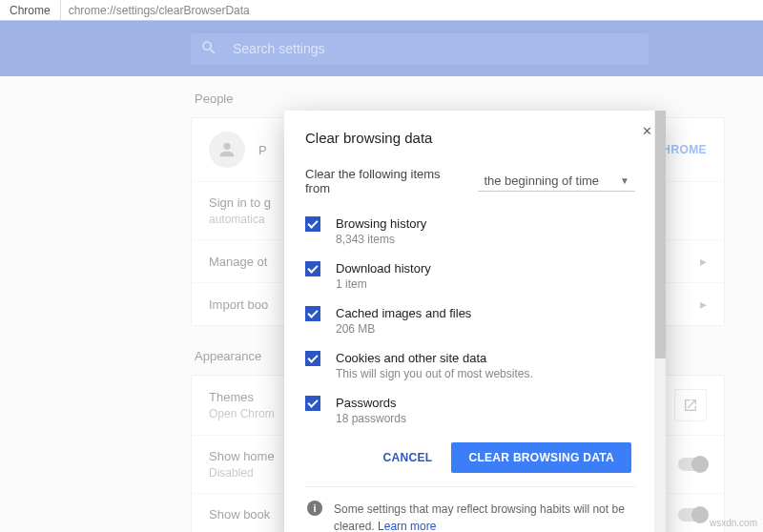 Image resolution: width=763 pixels, height=532 pixels. What do you see at coordinates (315, 508) in the screenshot?
I see `info-icon: i` at bounding box center [315, 508].